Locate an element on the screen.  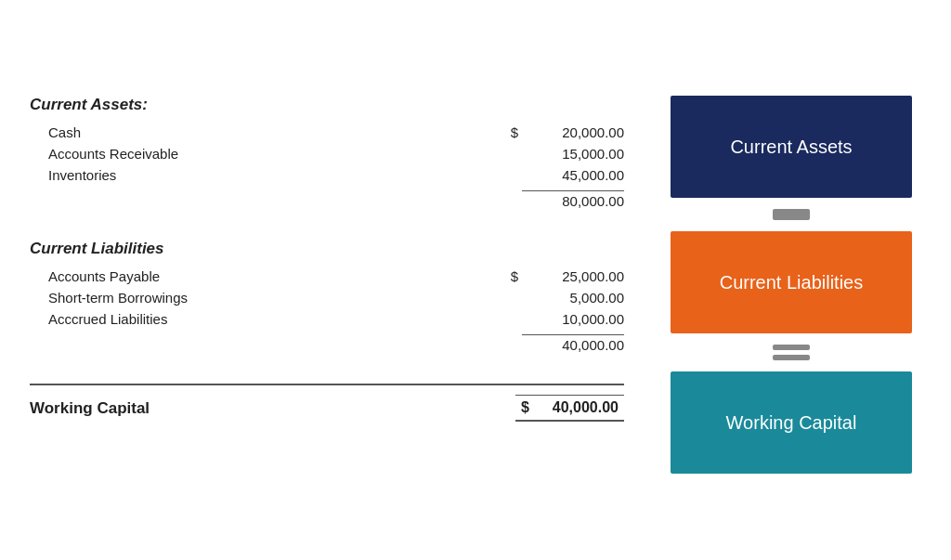
subtotal-amount: 80,000.00 is located at coordinates (573, 200).